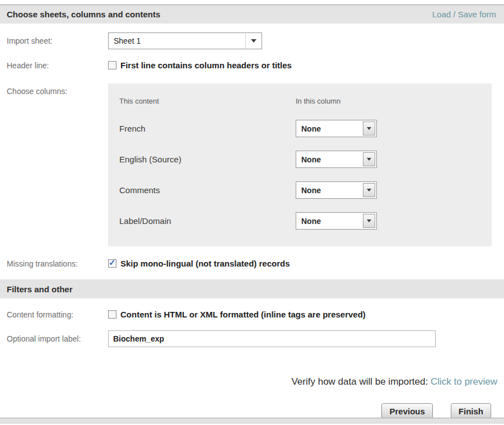 This screenshot has height=425, width=504. Describe the element at coordinates (54, 339) in the screenshot. I see `optional-import-label-label: Optional import label:` at that location.